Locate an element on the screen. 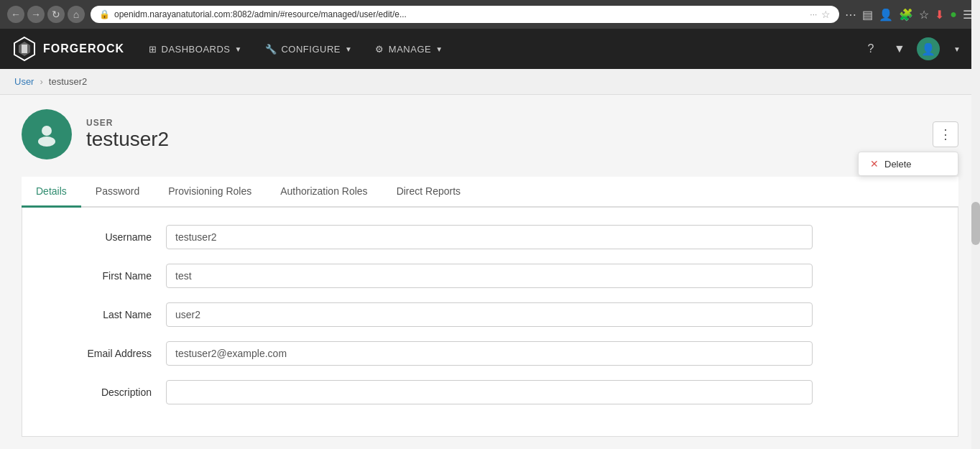 The image size is (980, 449). configure-caret: ▼ is located at coordinates (348, 49).